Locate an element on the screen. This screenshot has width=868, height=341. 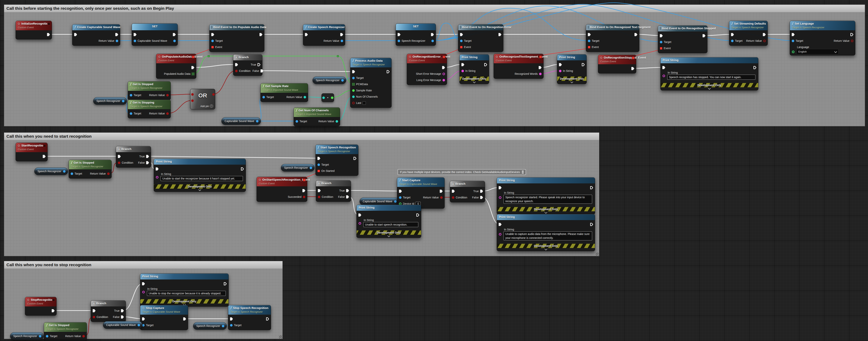
array-pin: PCMData is located at coordinates (360, 84).